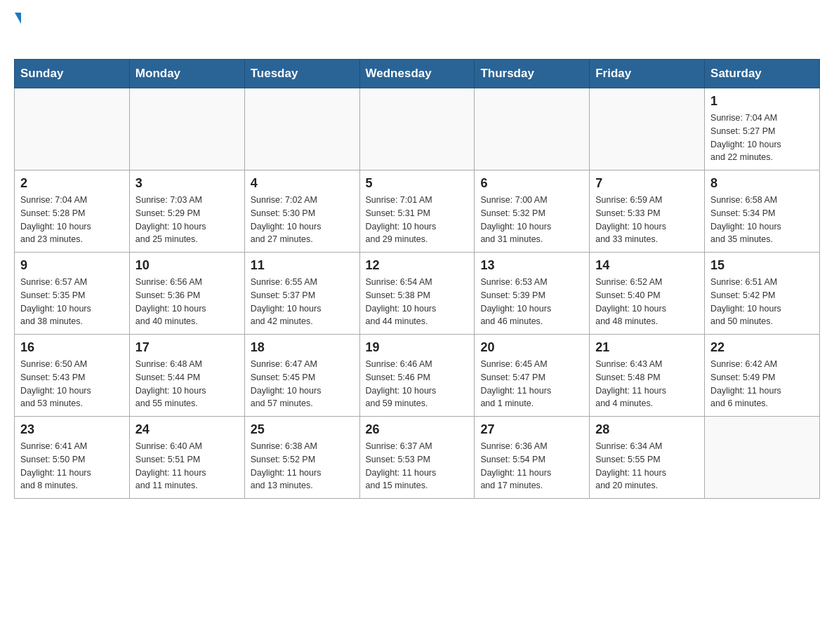 This screenshot has height=644, width=834. What do you see at coordinates (647, 376) in the screenshot?
I see `calendar-day-21: 21Sunrise: 6:43 AM Sunset: 5:48 PM Dayli…` at bounding box center [647, 376].